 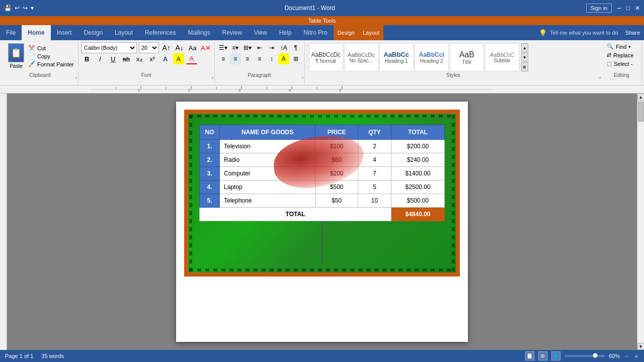 What do you see at coordinates (628, 8) in the screenshot?
I see `maximize-icon: □` at bounding box center [628, 8].